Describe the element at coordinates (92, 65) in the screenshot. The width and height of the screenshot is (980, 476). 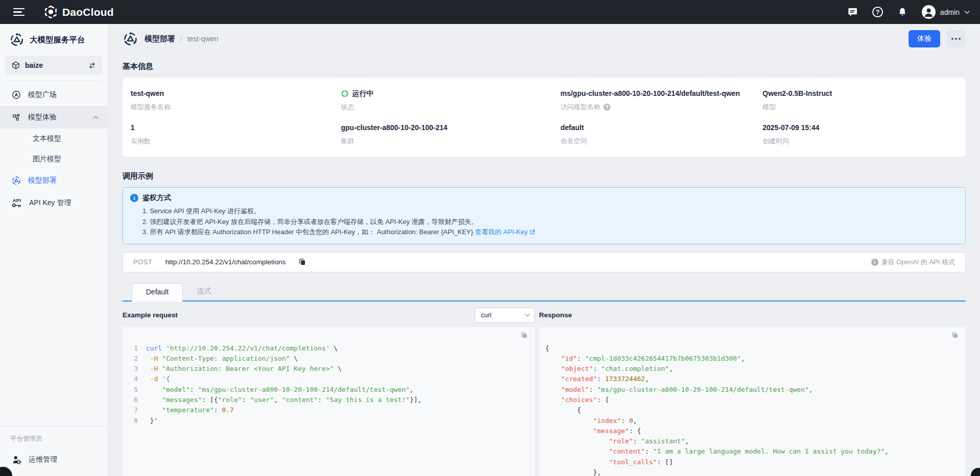
I see `switch-workspace-icon` at that location.